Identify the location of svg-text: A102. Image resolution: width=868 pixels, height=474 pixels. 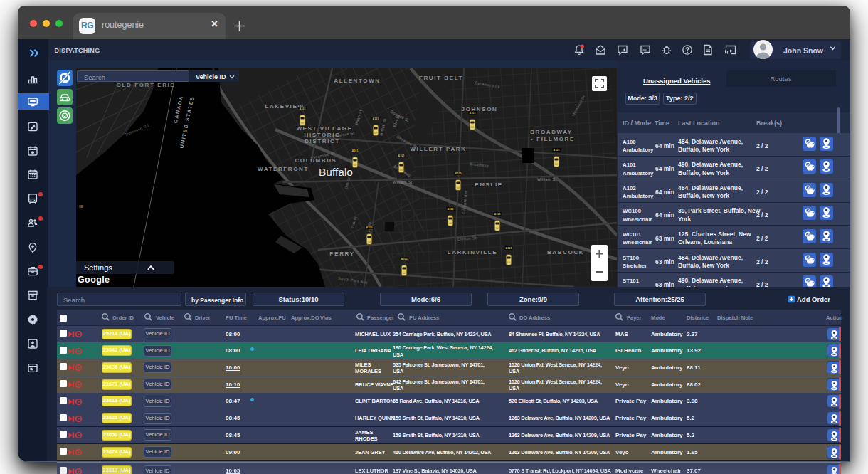
(404, 259).